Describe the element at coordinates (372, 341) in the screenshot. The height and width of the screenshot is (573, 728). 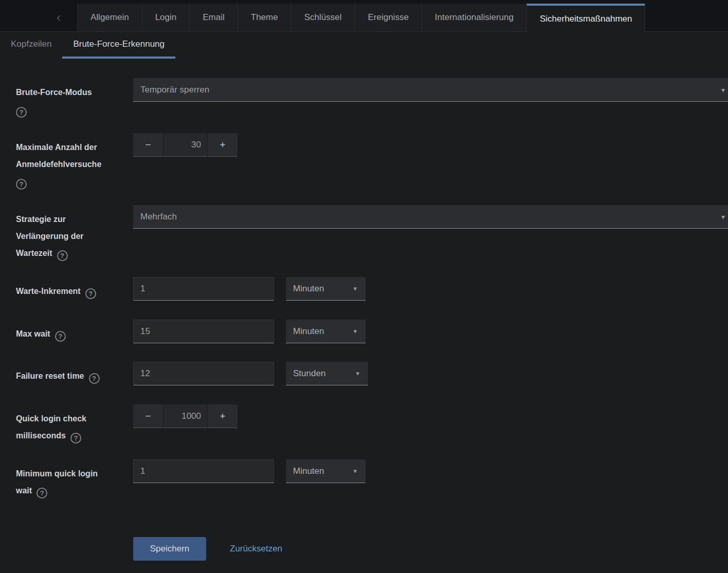
I see `form-row-max-wait: Max wait? Minuten ▾` at that location.